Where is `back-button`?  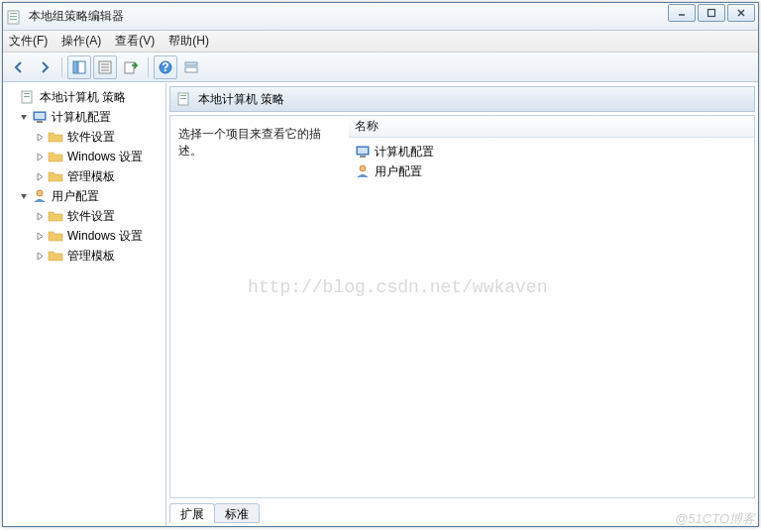 back-button is located at coordinates (19, 67).